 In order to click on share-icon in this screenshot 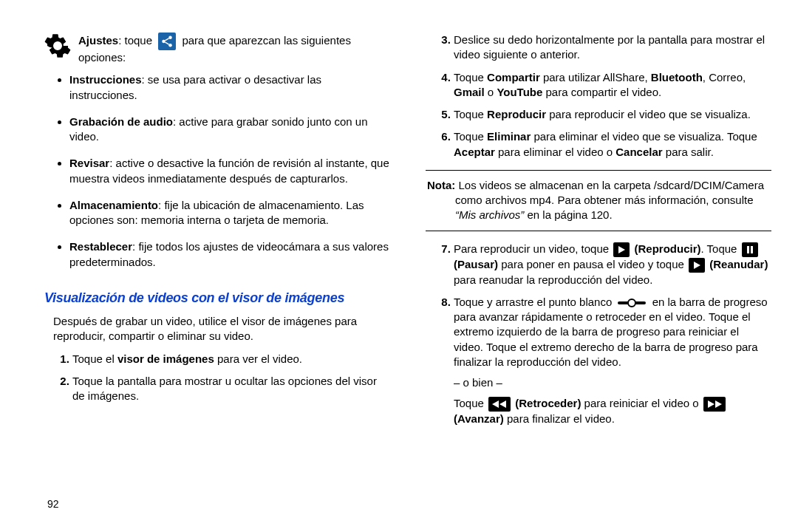, I will do `click(167, 41)`.